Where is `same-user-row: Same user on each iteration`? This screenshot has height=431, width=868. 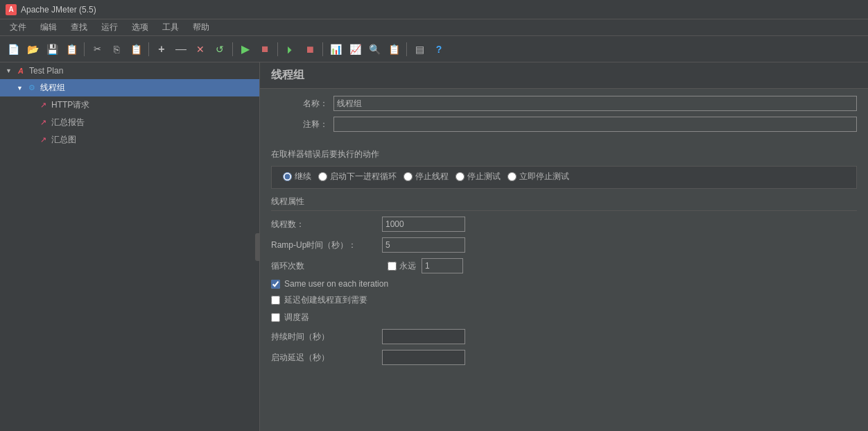 same-user-row: Same user on each iteration is located at coordinates (564, 284).